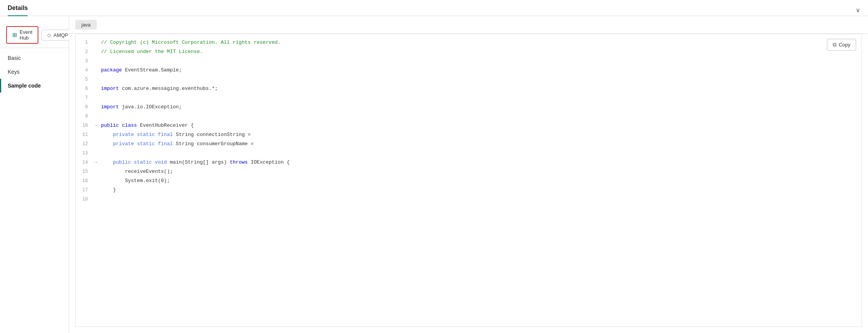 Image resolution: width=868 pixels, height=333 pixels. What do you see at coordinates (84, 162) in the screenshot?
I see `line-num-14: 14` at bounding box center [84, 162].